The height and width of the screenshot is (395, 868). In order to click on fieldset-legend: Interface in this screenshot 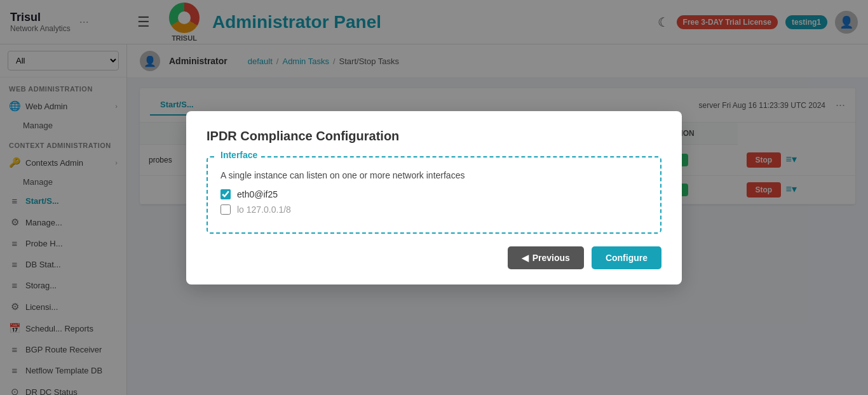, I will do `click(239, 155)`.